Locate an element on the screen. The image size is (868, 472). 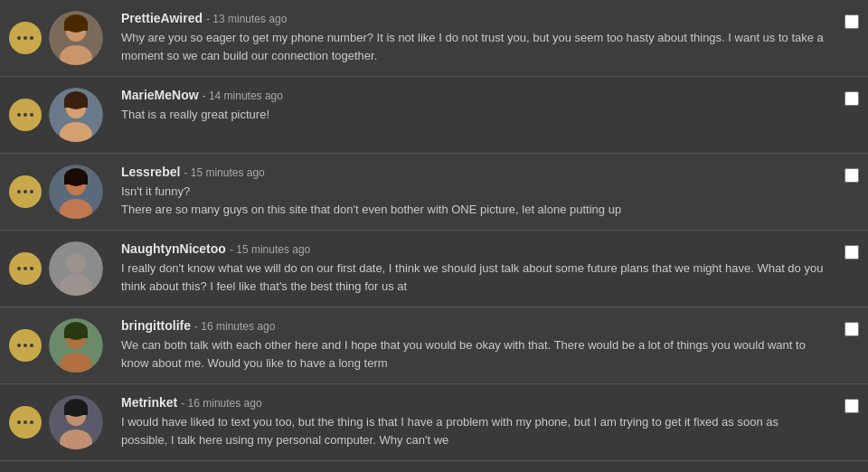
username: Metrinket is located at coordinates (149, 402).